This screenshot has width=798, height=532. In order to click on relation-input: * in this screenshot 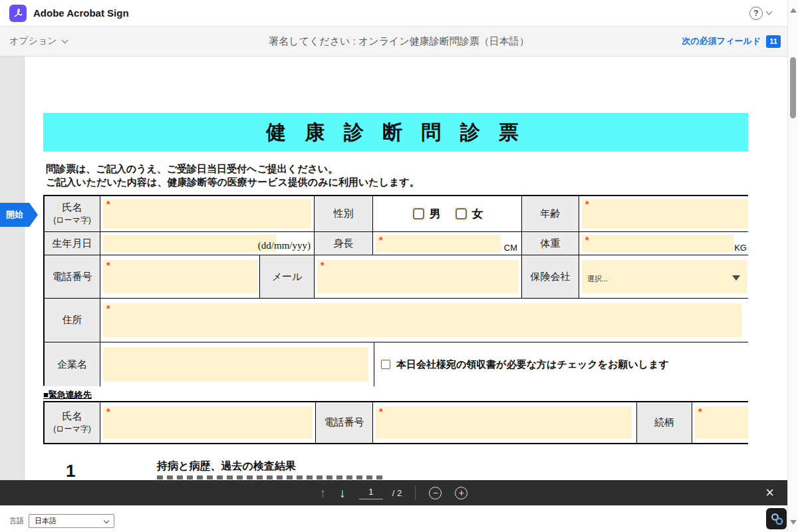, I will do `click(722, 423)`.